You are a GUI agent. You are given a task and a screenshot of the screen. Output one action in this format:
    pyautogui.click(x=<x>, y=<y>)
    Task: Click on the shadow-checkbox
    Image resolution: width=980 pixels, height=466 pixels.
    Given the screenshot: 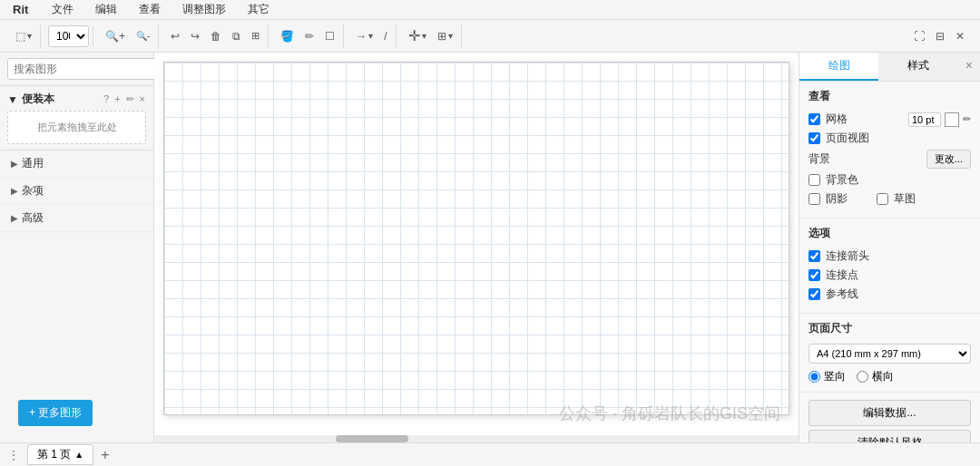 What is the action you would take?
    pyautogui.click(x=815, y=199)
    